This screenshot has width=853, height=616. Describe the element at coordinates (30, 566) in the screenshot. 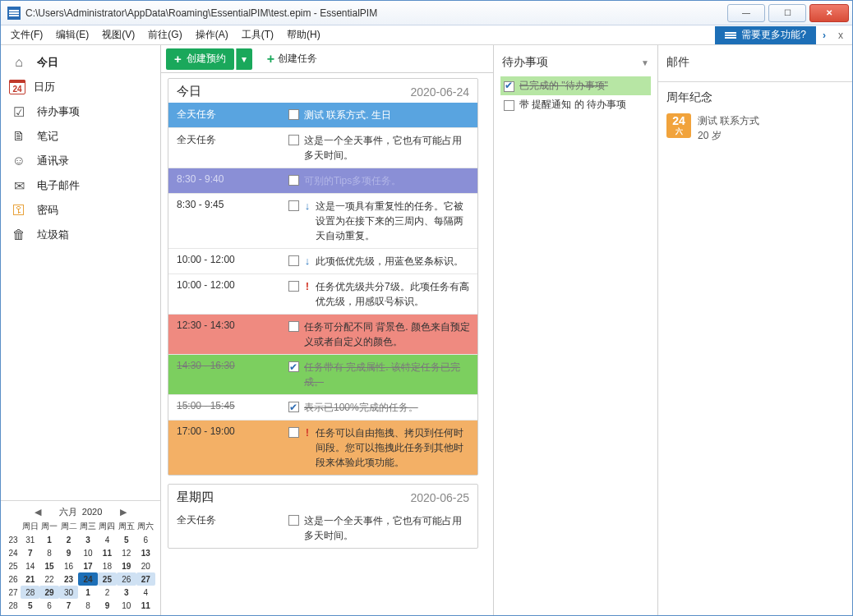

I see `minical-day: 14` at that location.